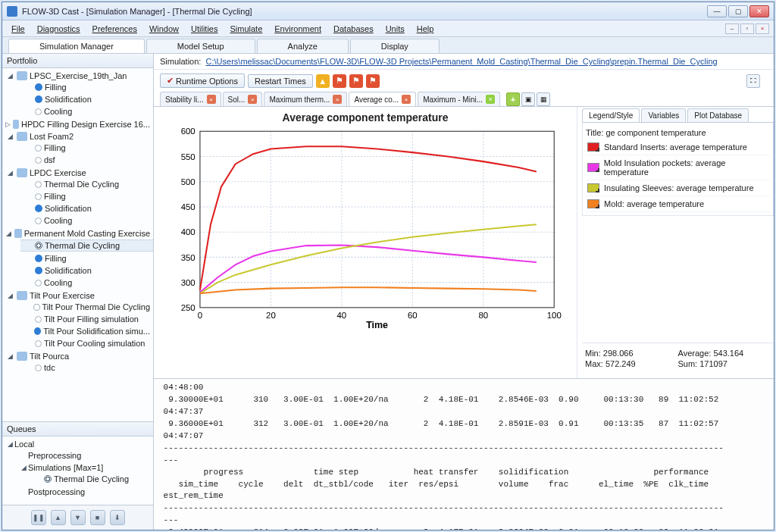  Describe the element at coordinates (77, 45) in the screenshot. I see `tab-simulation-manager: Simulation Manager` at that location.